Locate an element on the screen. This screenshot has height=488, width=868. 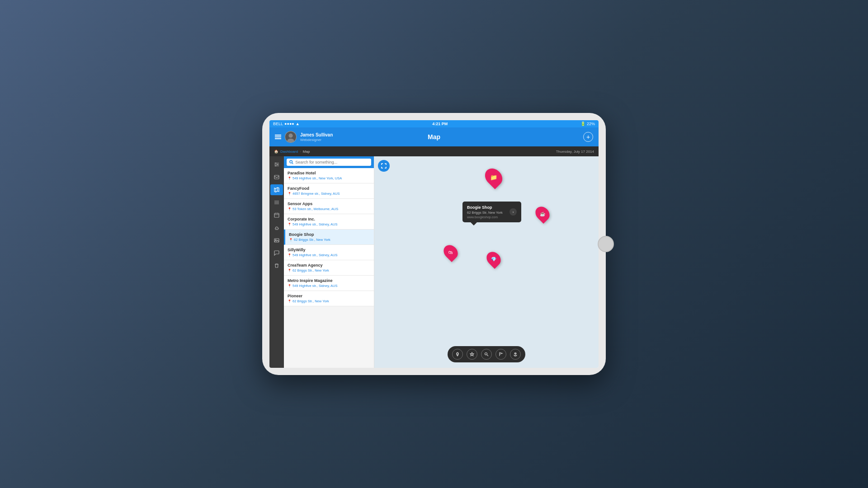
list-item-active: Boogie Shop 📍 62 Briggs Str., New York is located at coordinates (329, 237).